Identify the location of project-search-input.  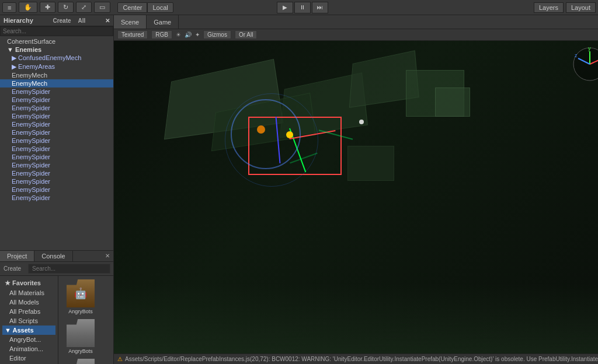
(69, 268).